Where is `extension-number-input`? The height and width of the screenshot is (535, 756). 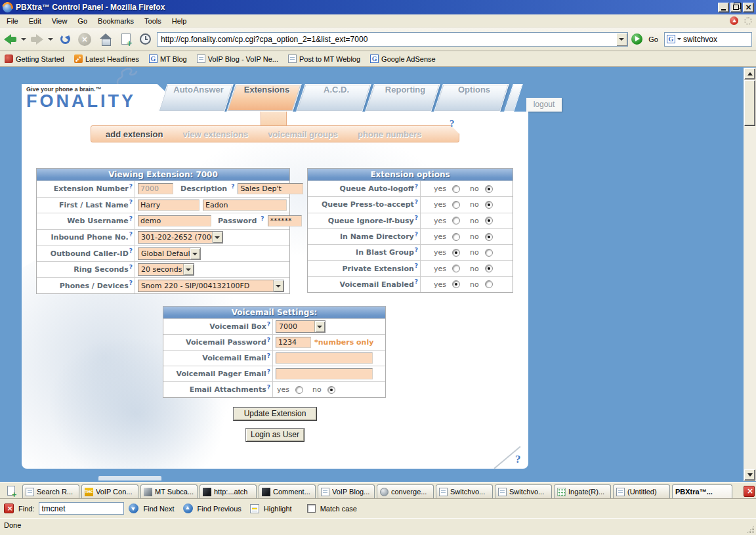
extension-number-input is located at coordinates (156, 189).